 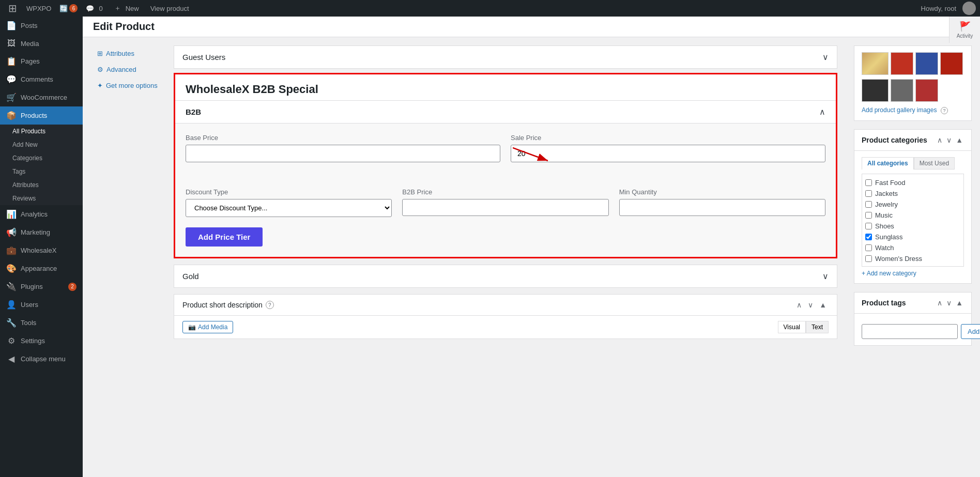 I want to click on sidebar-item-settings: ⚙ Settings, so click(x=41, y=341).